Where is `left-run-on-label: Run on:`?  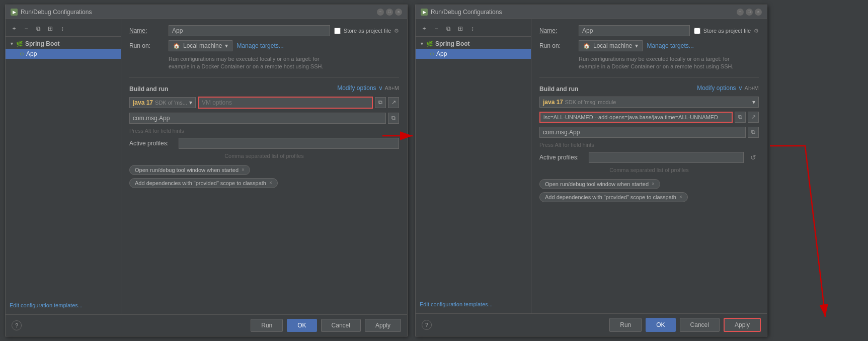
left-run-on-label: Run on: is located at coordinates (147, 46).